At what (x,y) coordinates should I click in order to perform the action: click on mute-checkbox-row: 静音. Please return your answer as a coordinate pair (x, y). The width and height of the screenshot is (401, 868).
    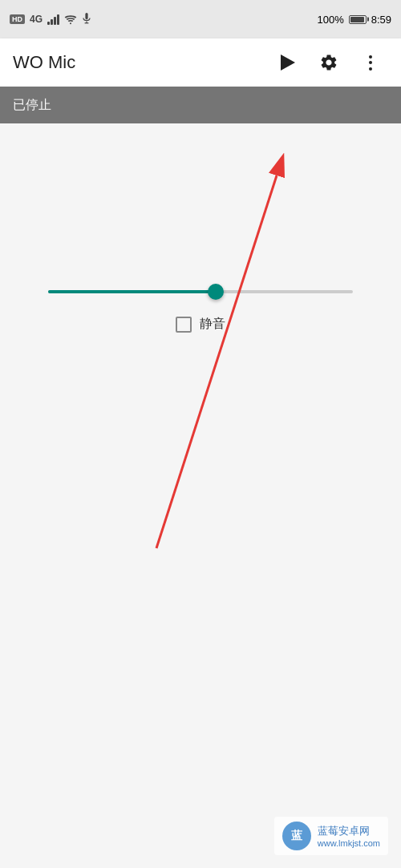
    Looking at the image, I should click on (200, 324).